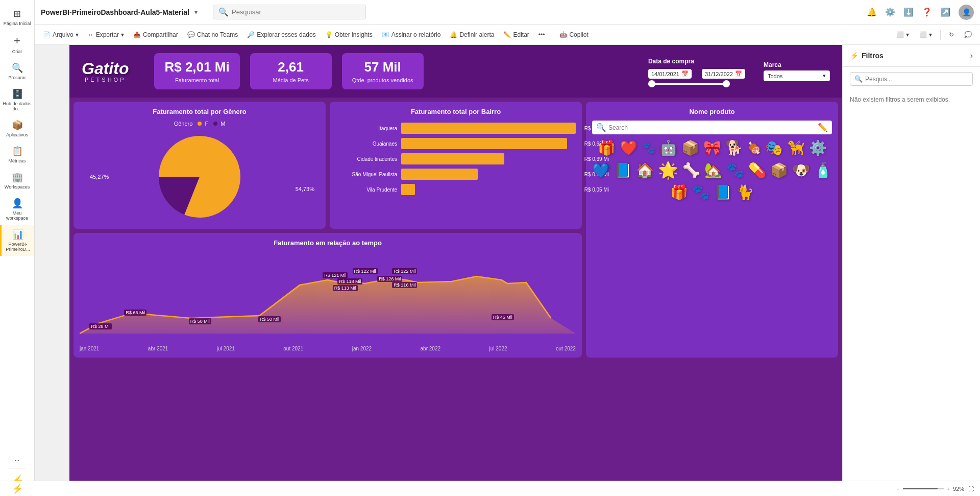  What do you see at coordinates (17, 44) in the screenshot?
I see `sidebar-item-create: + Criar` at bounding box center [17, 44].